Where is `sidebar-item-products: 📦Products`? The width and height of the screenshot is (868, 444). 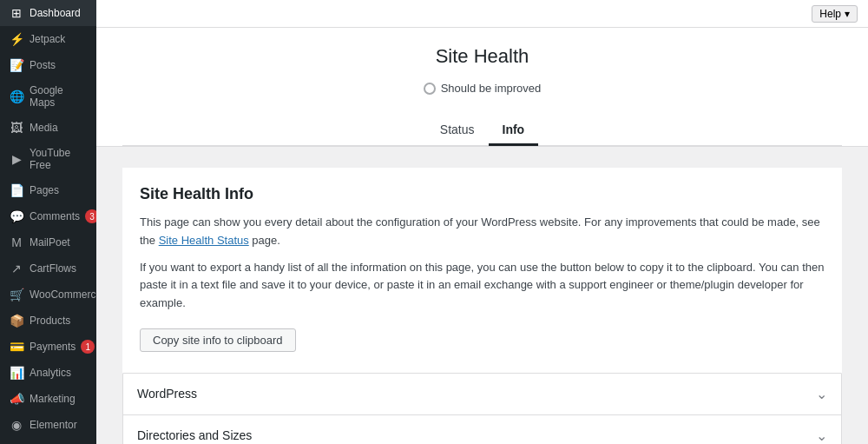 sidebar-item-products: 📦Products is located at coordinates (49, 321).